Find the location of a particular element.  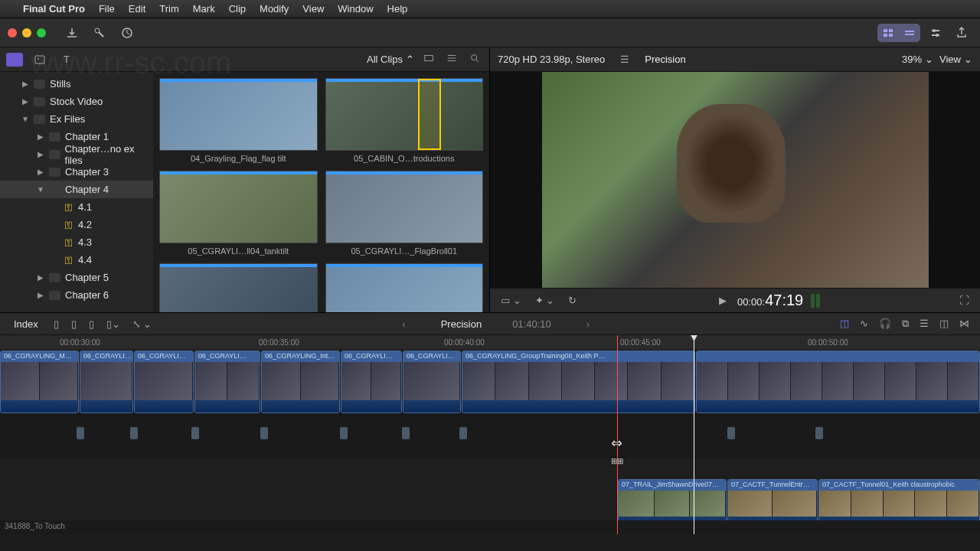

timeline-clip: 06_CGRAYLING_GroupTraining08_Keith P… is located at coordinates (579, 382).